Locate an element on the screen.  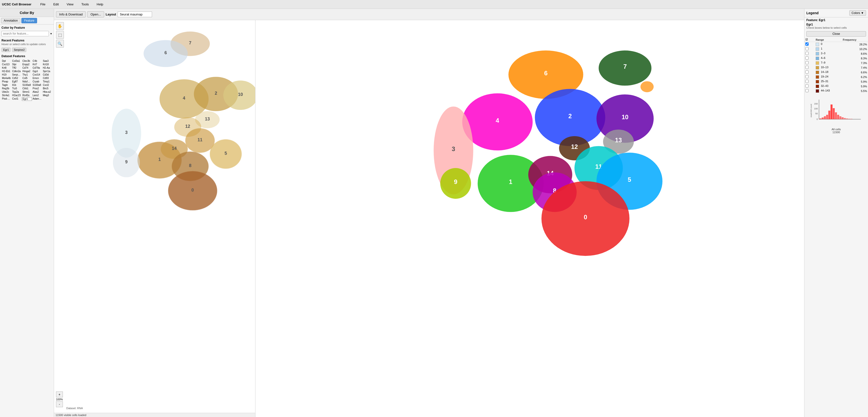
dataset-feature-c4b: C4b is located at coordinates (37, 61).